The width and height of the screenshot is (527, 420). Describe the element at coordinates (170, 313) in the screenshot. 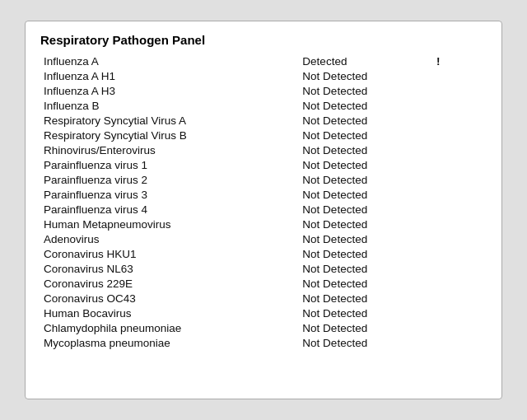

I see `pathogen-name: Human Bocavirus` at that location.